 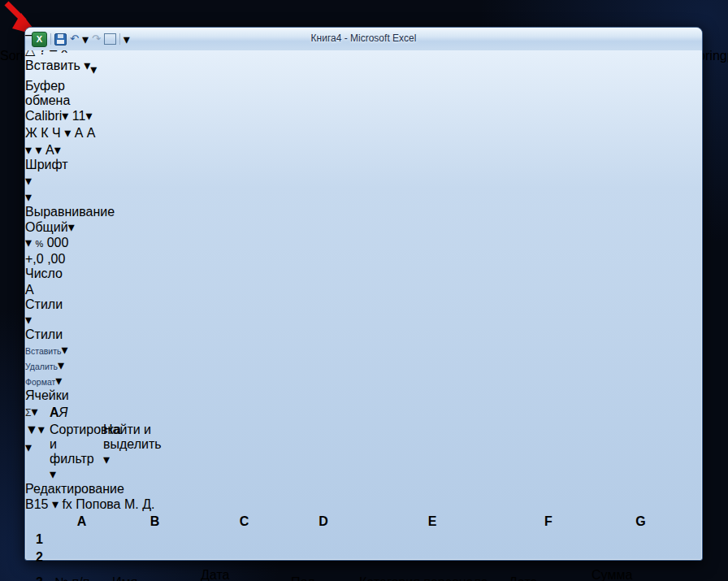 I want to click on cell-F2, so click(x=548, y=557).